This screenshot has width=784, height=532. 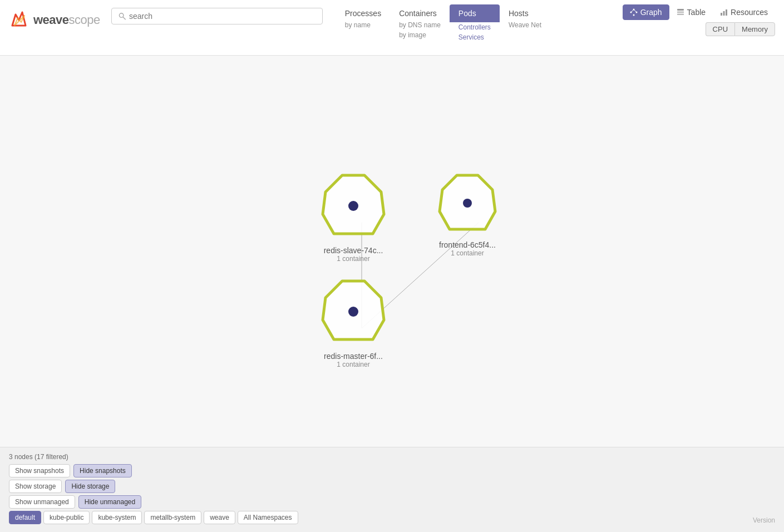 I want to click on hide-storage-button: Hide storage, so click(x=90, y=486).